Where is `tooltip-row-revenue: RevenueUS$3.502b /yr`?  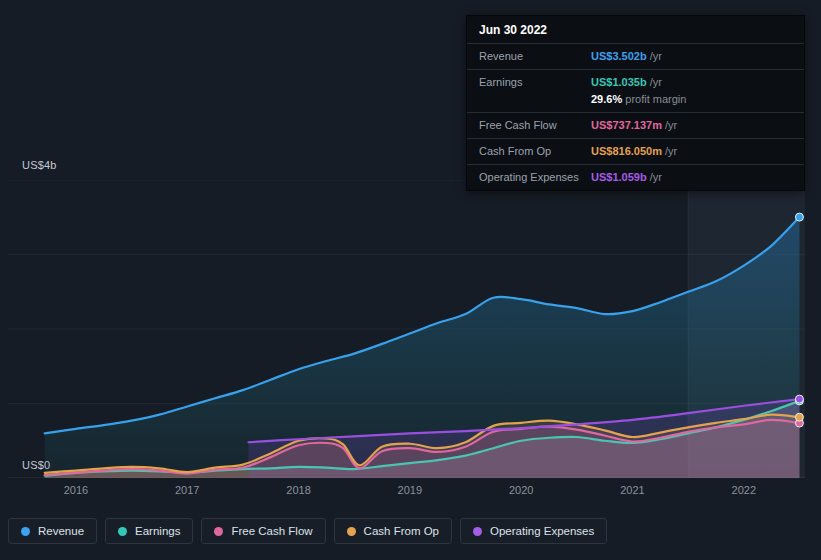
tooltip-row-revenue: RevenueUS$3.502b /yr is located at coordinates (636, 57).